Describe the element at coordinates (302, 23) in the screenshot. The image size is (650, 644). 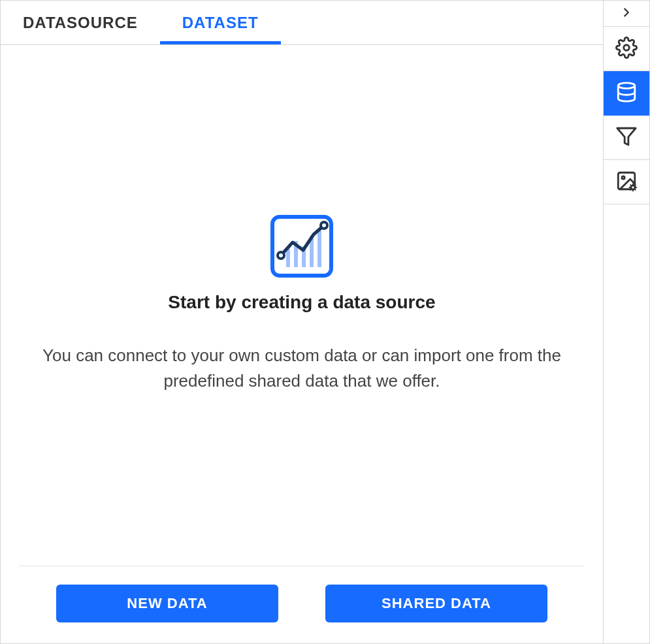
I see `tab-bar: DATASOURCE DATASET` at that location.